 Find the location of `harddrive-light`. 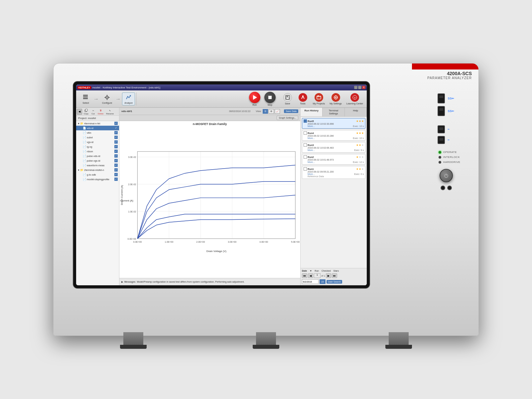

harddrive-light is located at coordinates (440, 162).